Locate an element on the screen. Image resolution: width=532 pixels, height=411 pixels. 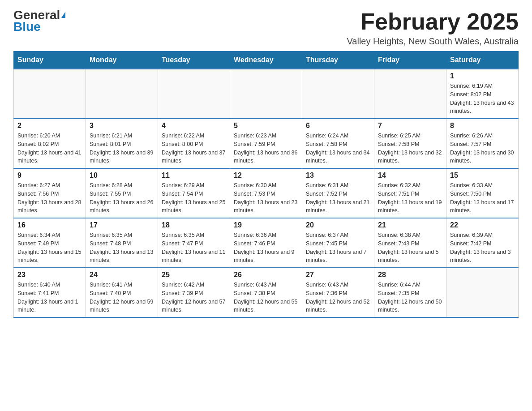
calendar-cell: 2Sunrise: 6:20 AMSunset: 8:02 PMDaylight… is located at coordinates (50, 143).